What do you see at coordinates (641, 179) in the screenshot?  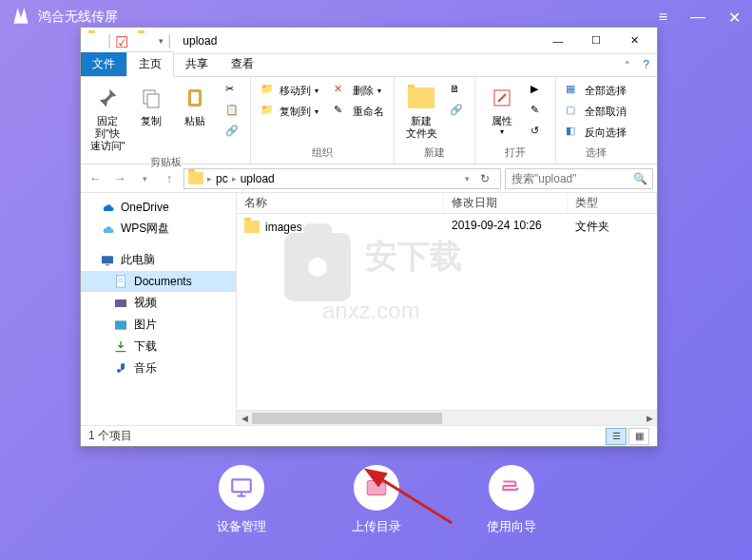 I see `search-icon: 🔍` at bounding box center [641, 179].